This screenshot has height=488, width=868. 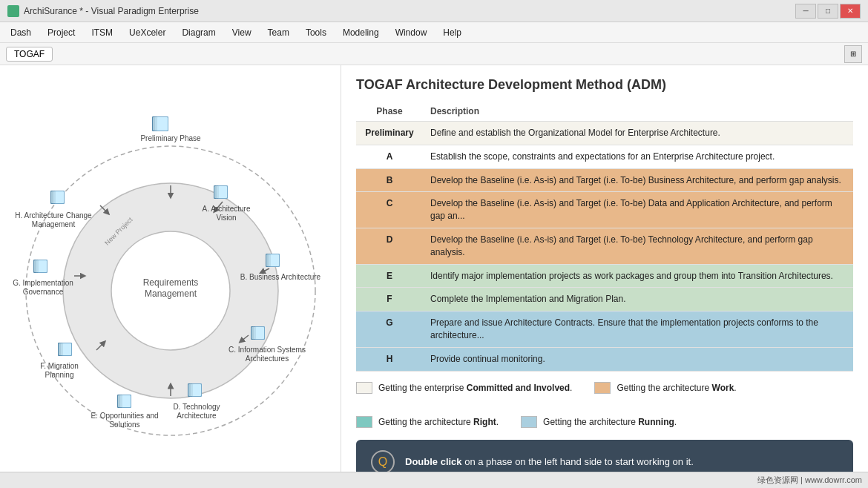 What do you see at coordinates (610, 422) in the screenshot?
I see `legend-label-running: Getting the architecture Running.` at bounding box center [610, 422].